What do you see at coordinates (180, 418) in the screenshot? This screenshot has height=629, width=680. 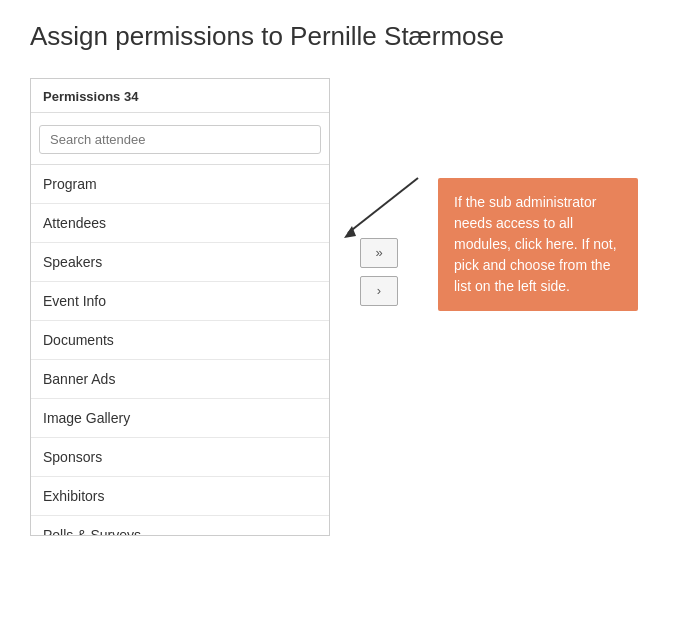 I see `list-item: Image Gallery` at bounding box center [180, 418].